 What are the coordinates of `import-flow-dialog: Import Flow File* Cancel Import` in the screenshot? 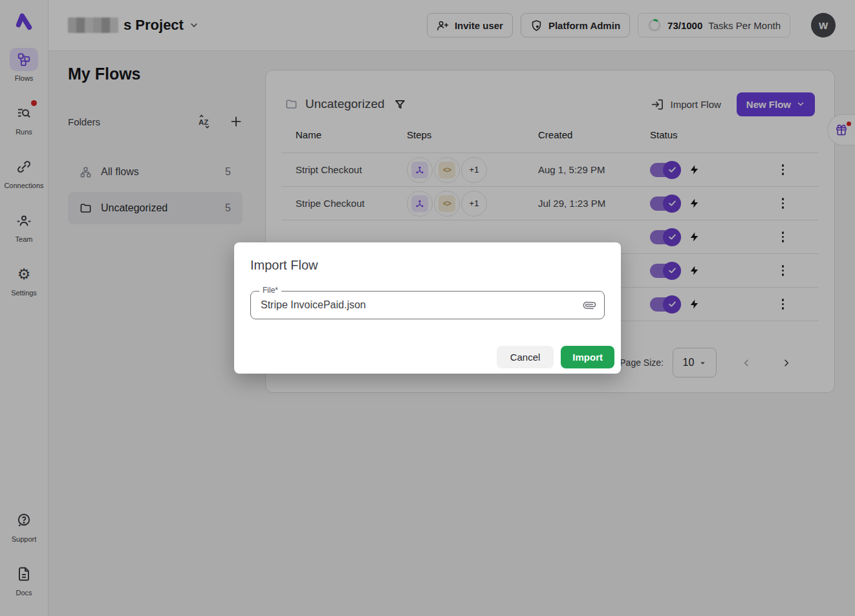 It's located at (428, 308).